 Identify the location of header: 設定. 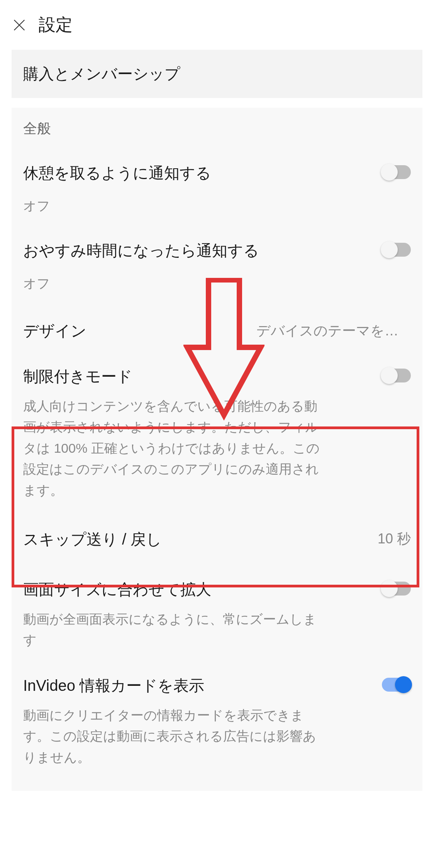
(217, 25).